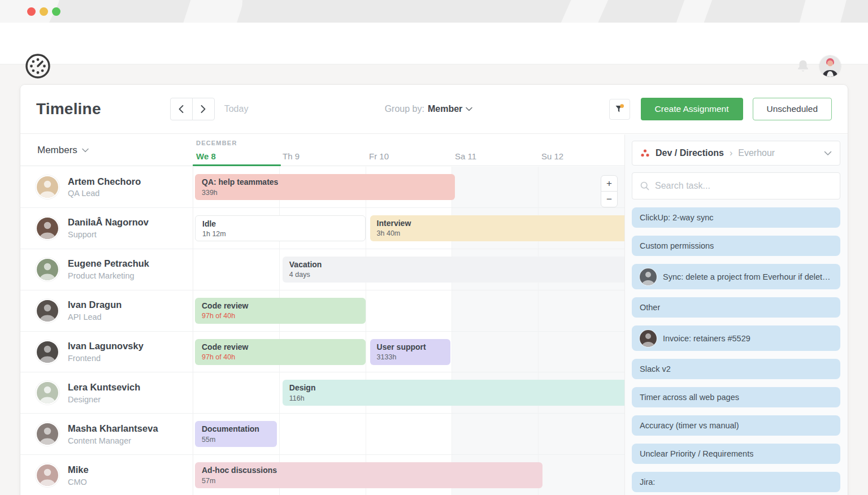 The image size is (868, 495). I want to click on task-item: Timer across all web pages, so click(736, 397).